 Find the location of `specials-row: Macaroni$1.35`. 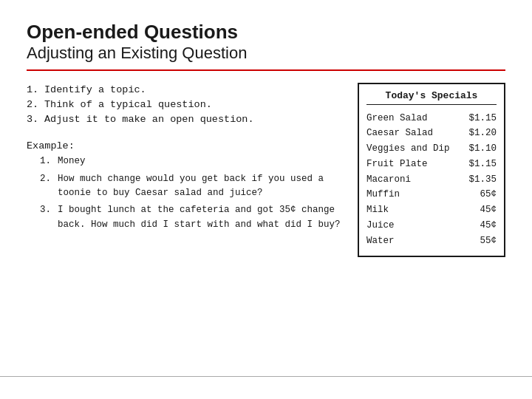

specials-row: Macaroni$1.35 is located at coordinates (432, 180).